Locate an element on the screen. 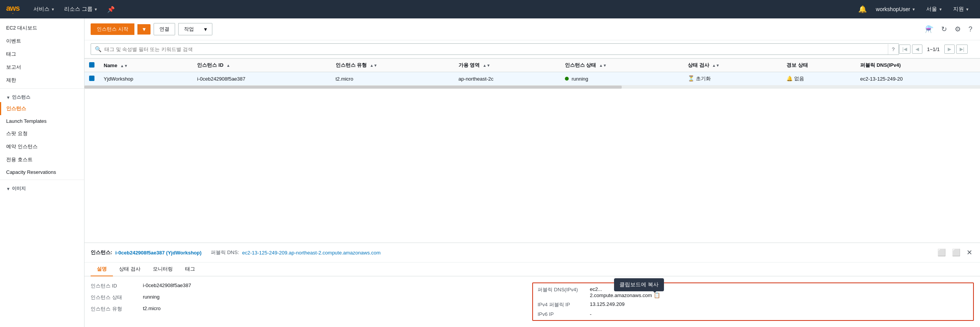  row-alarm-status: 🔔 없음 is located at coordinates (819, 79).